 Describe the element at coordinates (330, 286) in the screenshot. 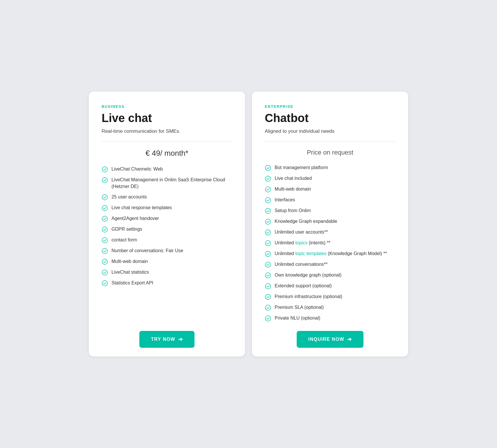

I see `list-item: Extended support (optional)` at that location.